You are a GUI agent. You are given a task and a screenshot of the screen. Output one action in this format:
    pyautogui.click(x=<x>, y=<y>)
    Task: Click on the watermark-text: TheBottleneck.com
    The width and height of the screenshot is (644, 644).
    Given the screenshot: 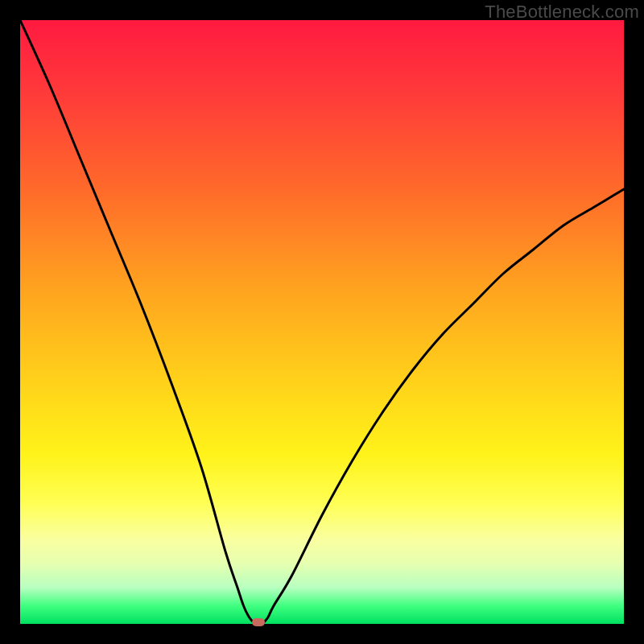 What is the action you would take?
    pyautogui.click(x=562, y=12)
    